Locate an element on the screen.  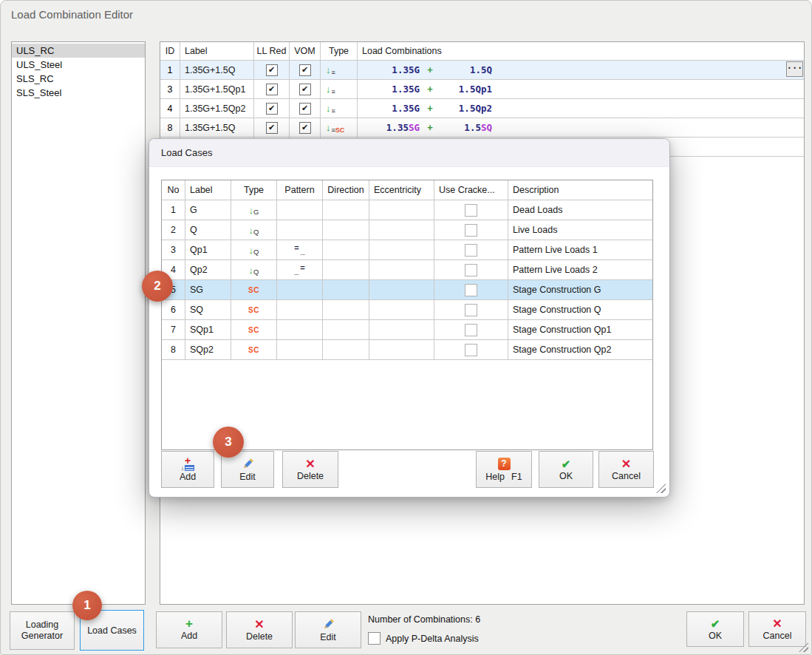
case-type: SC is located at coordinates (254, 350).